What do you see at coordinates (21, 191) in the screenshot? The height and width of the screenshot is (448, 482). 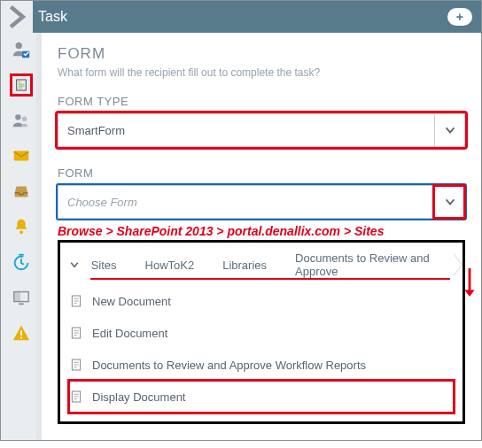 I see `inbox-icon` at bounding box center [21, 191].